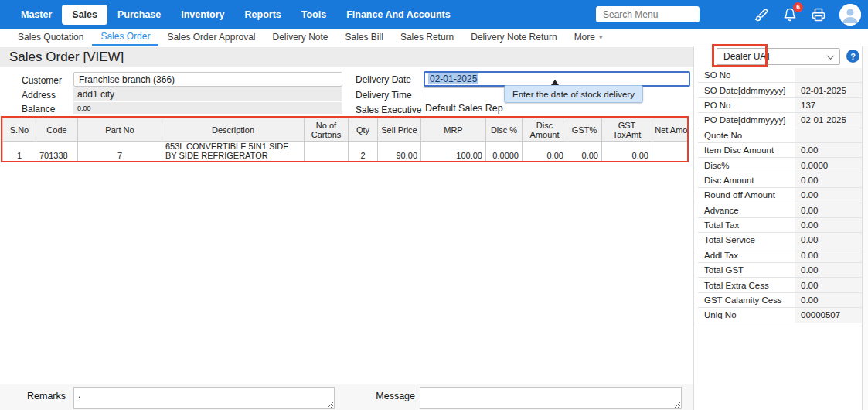 This screenshot has width=868, height=410. Describe the element at coordinates (747, 180) in the screenshot. I see `summary-label: Disc Amount` at that location.